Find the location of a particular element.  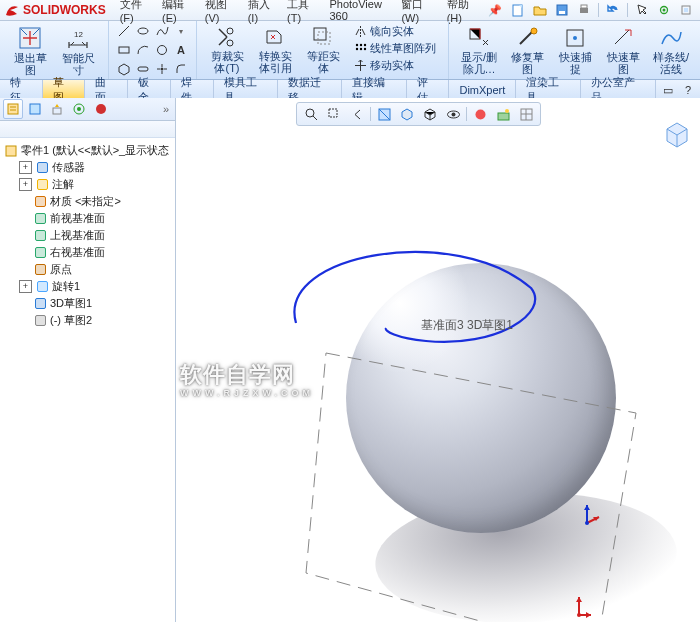

line-tool-icon is located at coordinates (124, 31).